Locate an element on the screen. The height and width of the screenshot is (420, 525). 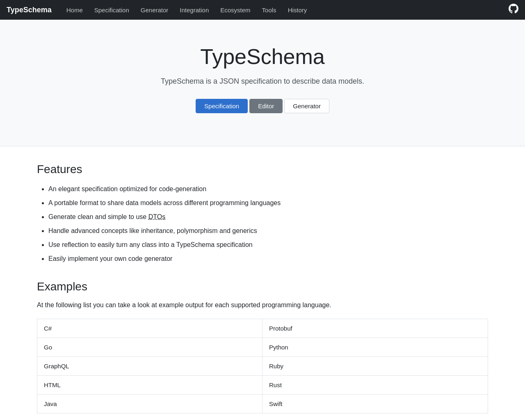
list-item: Handle advanced concepts like inheritanc… is located at coordinates (268, 231).